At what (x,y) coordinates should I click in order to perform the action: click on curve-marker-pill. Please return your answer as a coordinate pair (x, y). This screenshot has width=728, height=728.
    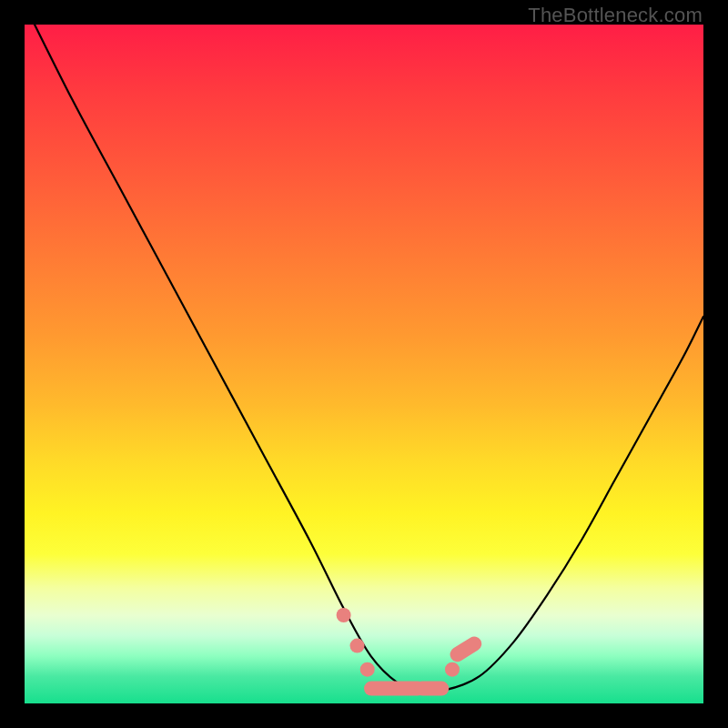
    Looking at the image, I should click on (466, 649).